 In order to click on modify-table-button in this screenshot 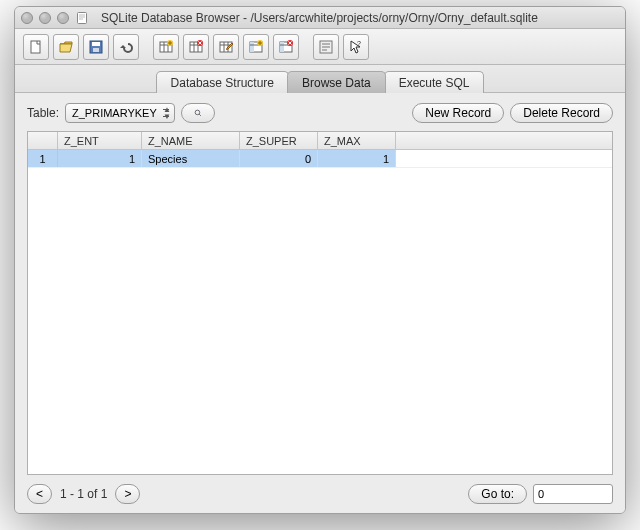, I will do `click(226, 47)`.